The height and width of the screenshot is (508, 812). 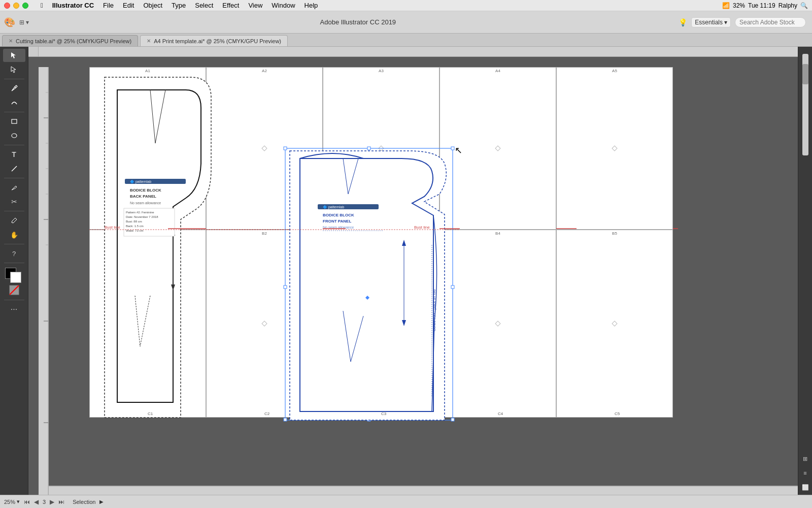 I want to click on ruler-left, so click(x=44, y=281).